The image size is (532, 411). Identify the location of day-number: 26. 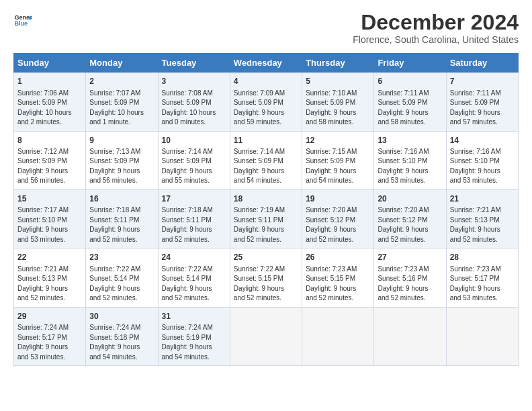
(338, 258).